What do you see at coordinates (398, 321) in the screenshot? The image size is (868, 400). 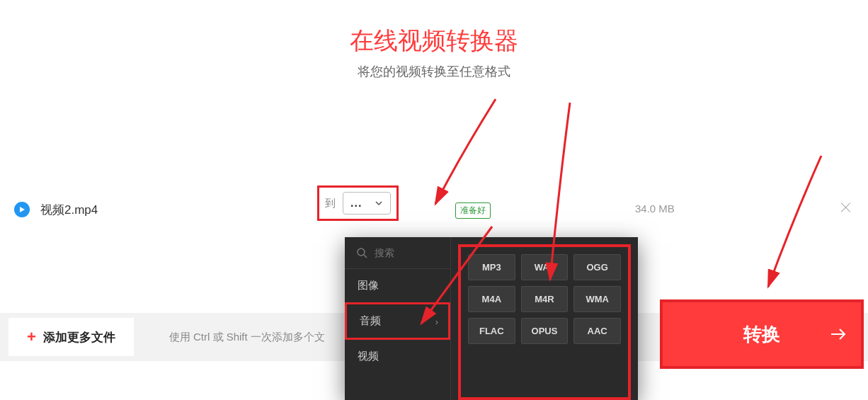 I see `category-audio: 音频 ›` at bounding box center [398, 321].